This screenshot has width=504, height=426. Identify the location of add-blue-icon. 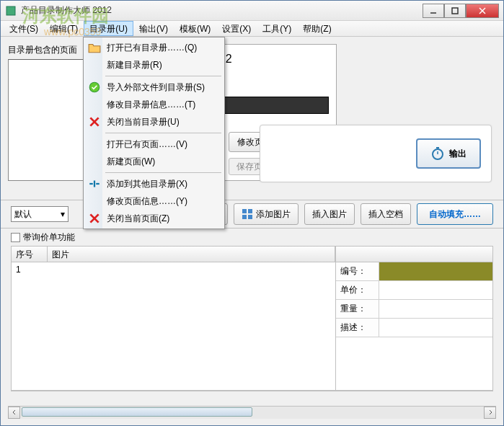
(94, 184).